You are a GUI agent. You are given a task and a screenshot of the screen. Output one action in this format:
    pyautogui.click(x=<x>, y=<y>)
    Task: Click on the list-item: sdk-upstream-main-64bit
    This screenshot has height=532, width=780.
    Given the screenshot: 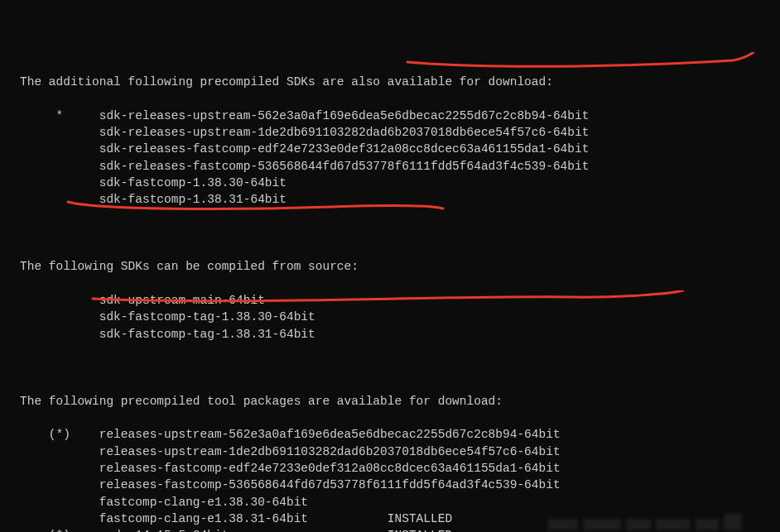 What is the action you would take?
    pyautogui.click(x=395, y=300)
    